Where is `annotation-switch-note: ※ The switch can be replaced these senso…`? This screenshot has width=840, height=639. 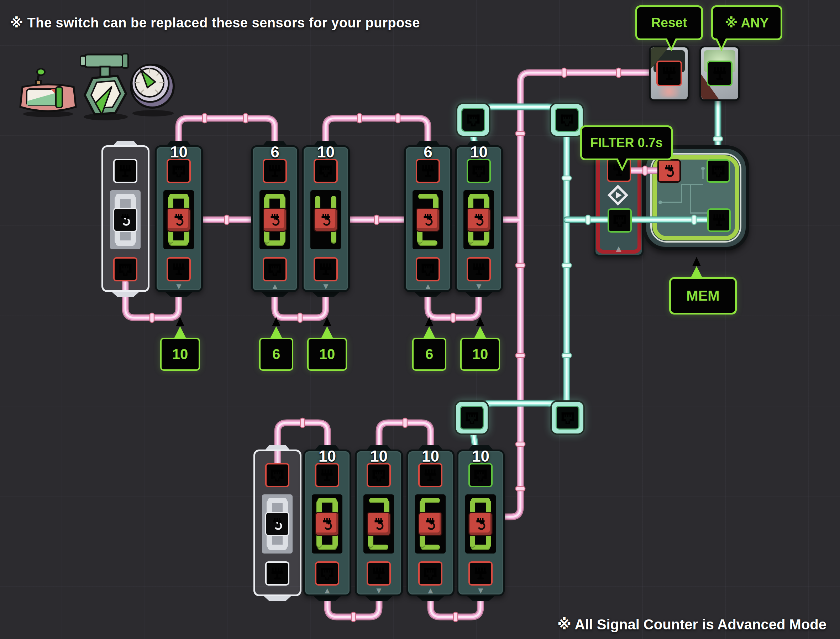
annotation-switch-note: ※ The switch can be replaced these senso… is located at coordinates (215, 23).